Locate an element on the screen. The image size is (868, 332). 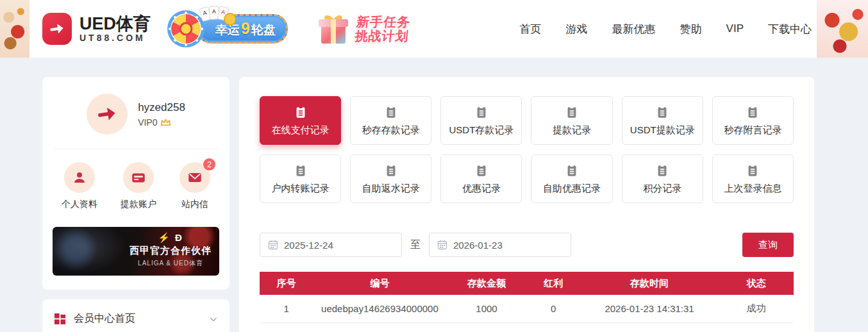
tab-self-rebate-records: 自助返水记录 is located at coordinates (391, 179).